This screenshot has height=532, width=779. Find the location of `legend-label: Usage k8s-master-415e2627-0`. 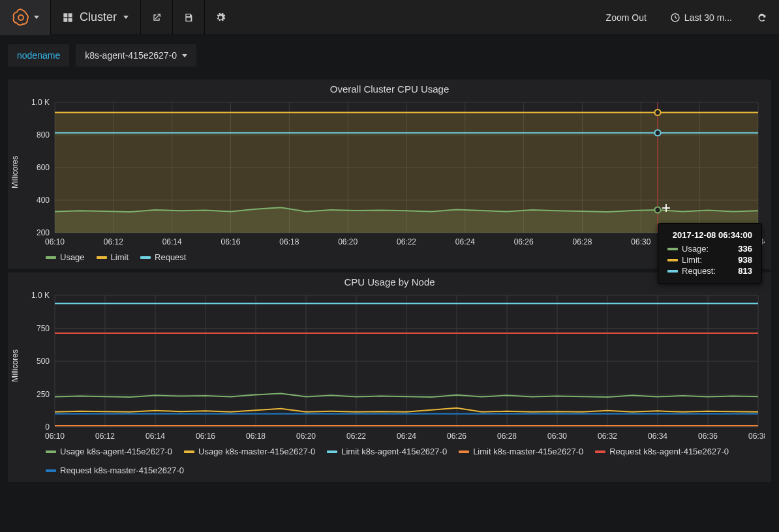

legend-label: Usage k8s-master-415e2627-0 is located at coordinates (257, 451).